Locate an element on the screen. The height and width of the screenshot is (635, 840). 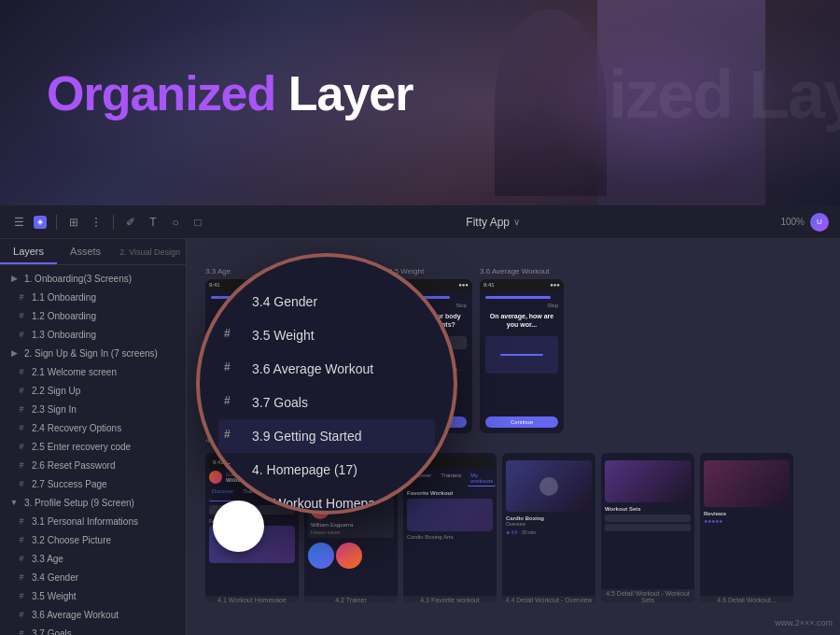
collapse-icon: ▼ is located at coordinates (14, 502).